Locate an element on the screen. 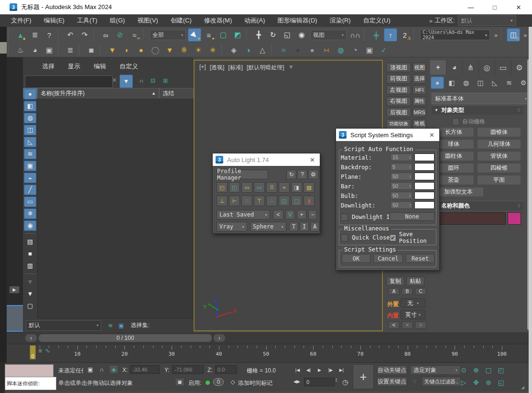 The width and height of the screenshot is (532, 393). toolbar-overflow-chevron: » is located at coordinates (495, 35).